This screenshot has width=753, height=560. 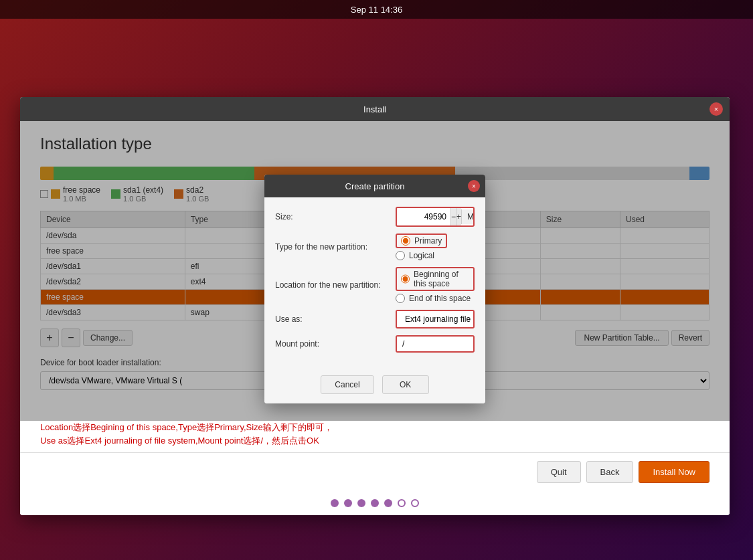 I want to click on dialog-location-beginning-radio, so click(x=406, y=279).